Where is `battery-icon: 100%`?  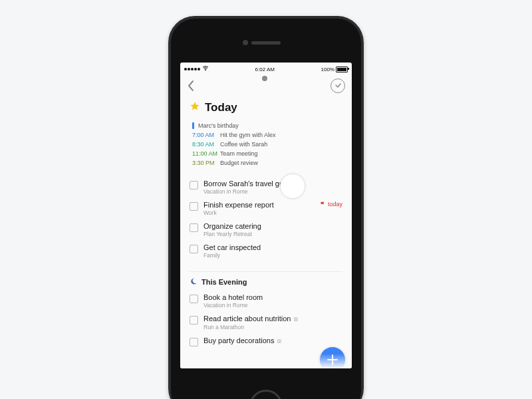
battery-icon: 100% is located at coordinates (334, 69).